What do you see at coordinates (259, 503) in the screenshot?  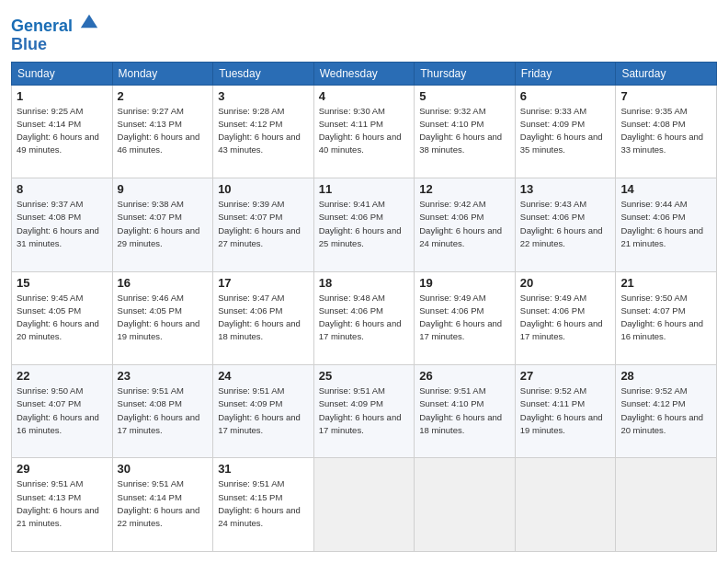 I see `day-info: Sunrise: 9:51 AMSunset: 4:15 PMDaylight:…` at bounding box center [259, 503].